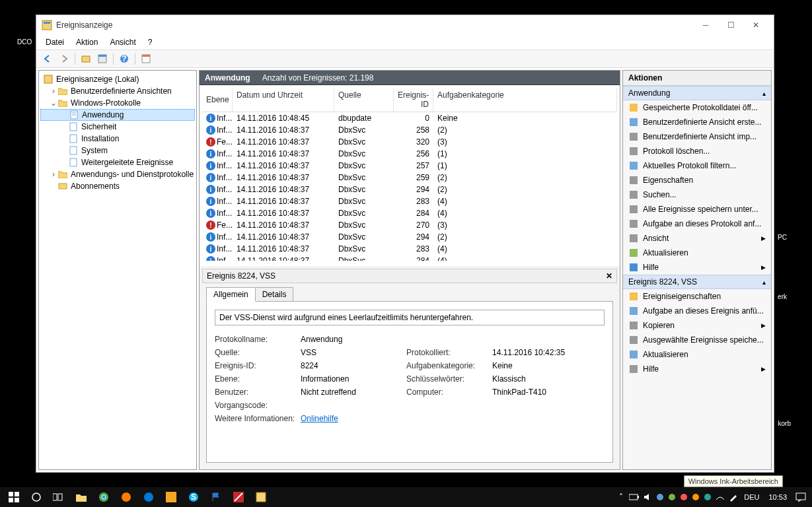  Describe the element at coordinates (64, 59) in the screenshot. I see `forward-button` at that location.